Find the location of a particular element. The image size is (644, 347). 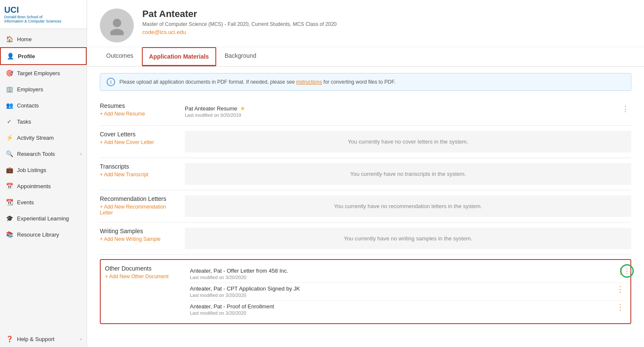

sidebar-label-resource-library: Resource Library is located at coordinates (38, 234).